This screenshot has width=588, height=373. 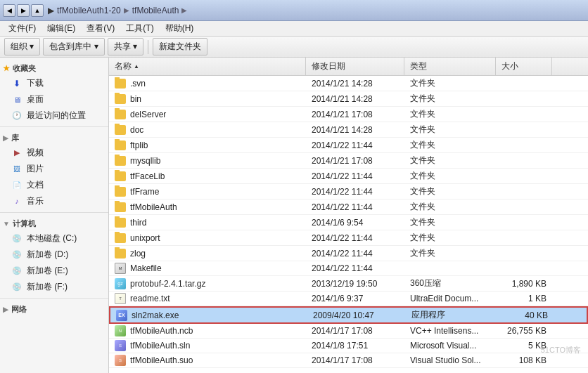 I want to click on table-row: S tfMobileAuth.suo 2014/1/17 17:08 Visua…, so click(x=349, y=361).